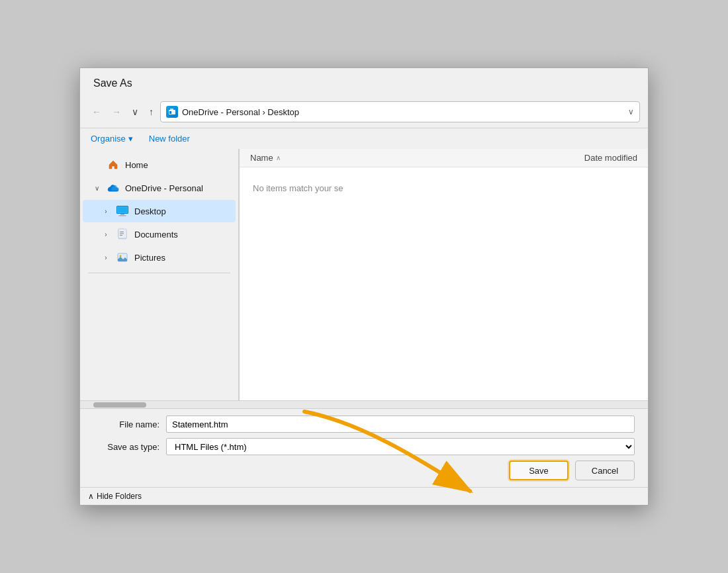 This screenshot has height=573, width=728. Describe the element at coordinates (113, 165) in the screenshot. I see `home-icon` at that location.